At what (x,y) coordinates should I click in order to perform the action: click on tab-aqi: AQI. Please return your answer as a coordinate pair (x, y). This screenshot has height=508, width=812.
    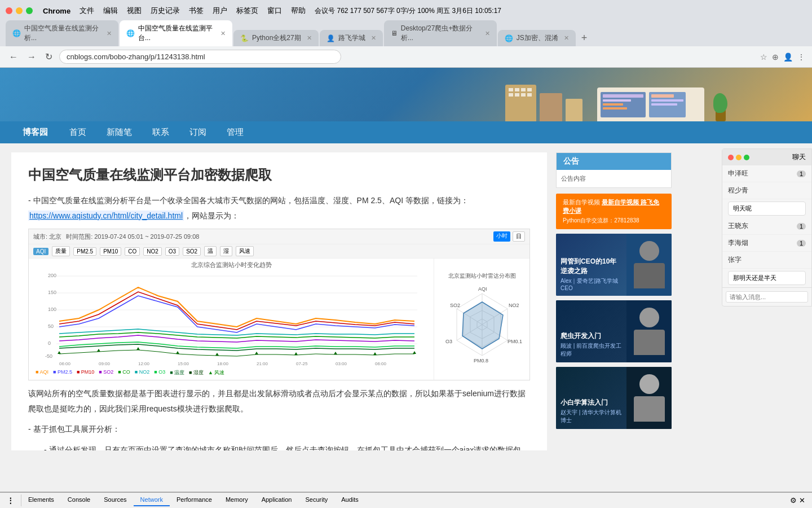
    Looking at the image, I should click on (41, 252).